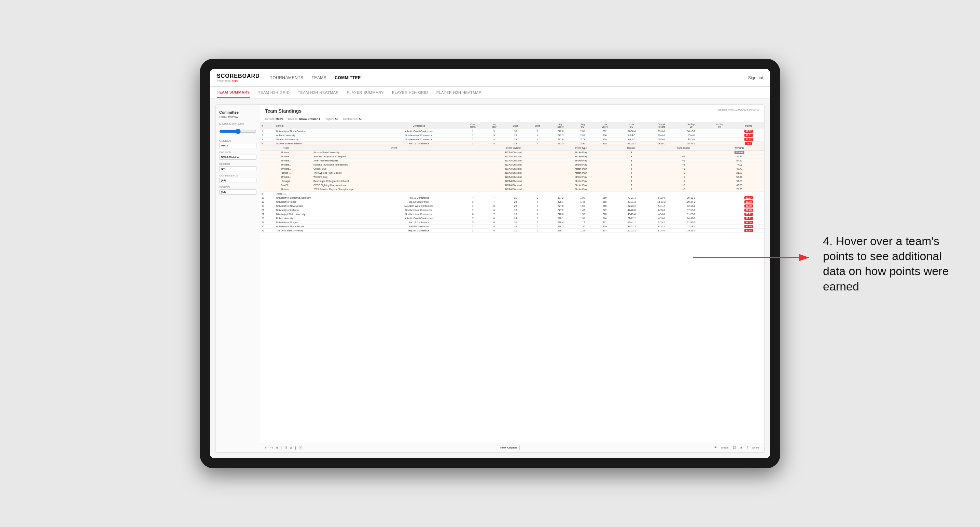 Image resolution: width=980 pixels, height=527 pixels. I want to click on expanded-data-row: Univers... Copper Cup NCAA Division I Ma…, so click(512, 169).